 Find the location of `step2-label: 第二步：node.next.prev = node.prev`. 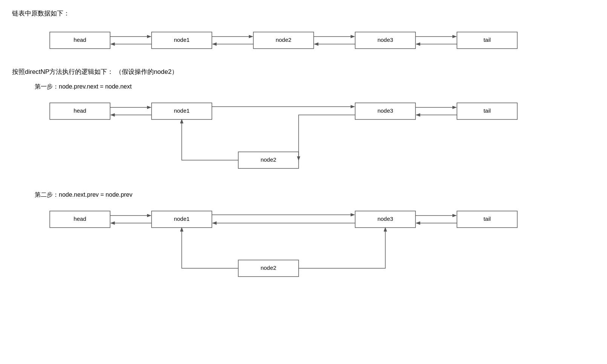

step2-label: 第二步：node.next.prev = node.prev is located at coordinates (315, 195).